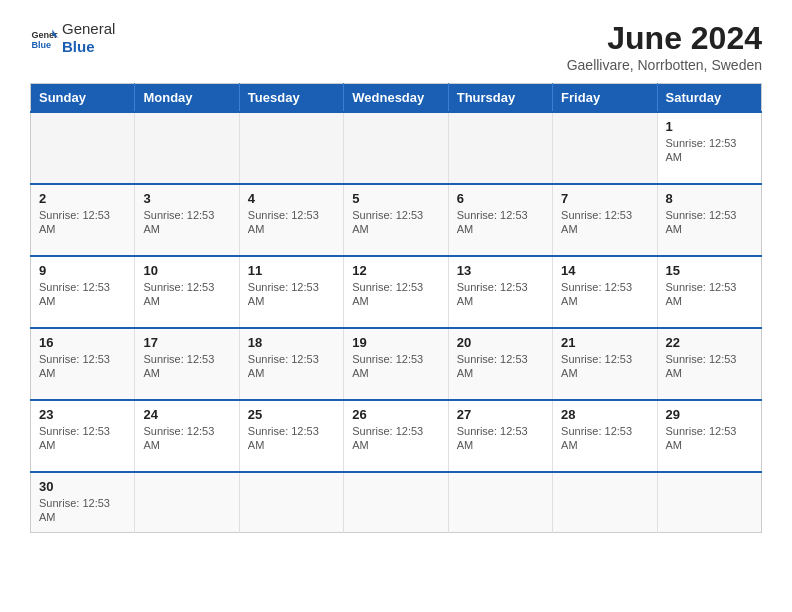  What do you see at coordinates (396, 364) in the screenshot?
I see `calendar-week-row: 16Sunrise: 12:53 AM17Sunrise: 12:53 AM18…` at bounding box center [396, 364].